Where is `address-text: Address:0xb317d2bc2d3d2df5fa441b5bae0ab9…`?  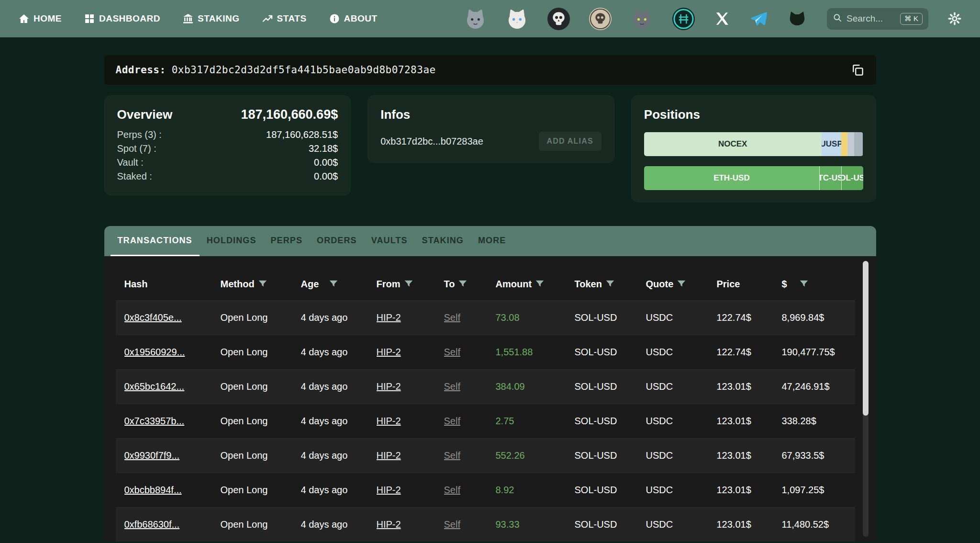 address-text: Address:0xb317d2bc2d3d2df5fa441b5bae0ab9… is located at coordinates (276, 70).